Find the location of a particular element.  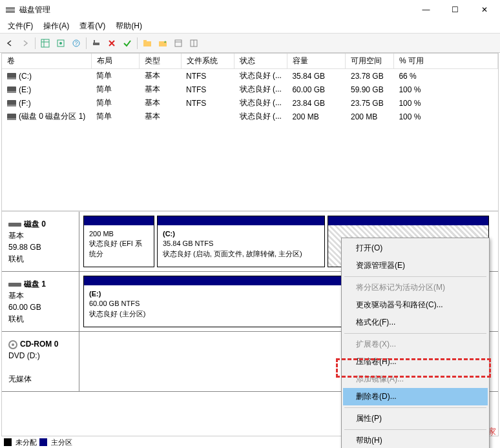

column-header: 容量 is located at coordinates (317, 61).